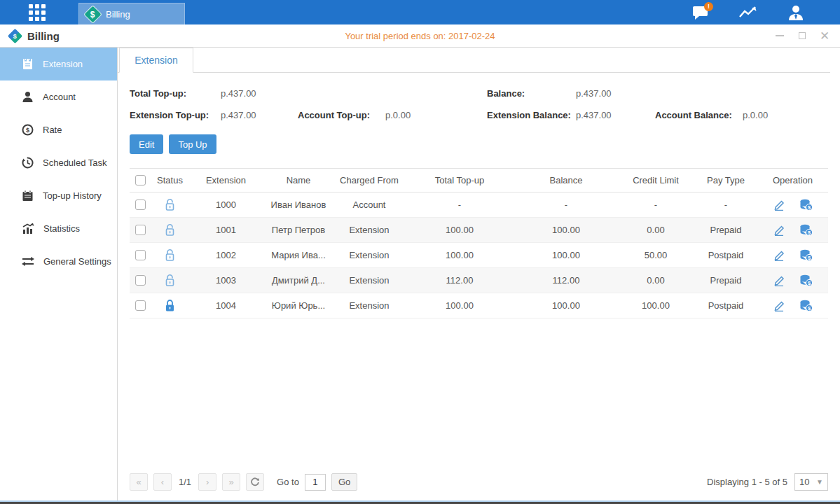 Image resolution: width=840 pixels, height=504 pixels. Describe the element at coordinates (726, 281) in the screenshot. I see `cell-pay-type: Prepaid` at that location.